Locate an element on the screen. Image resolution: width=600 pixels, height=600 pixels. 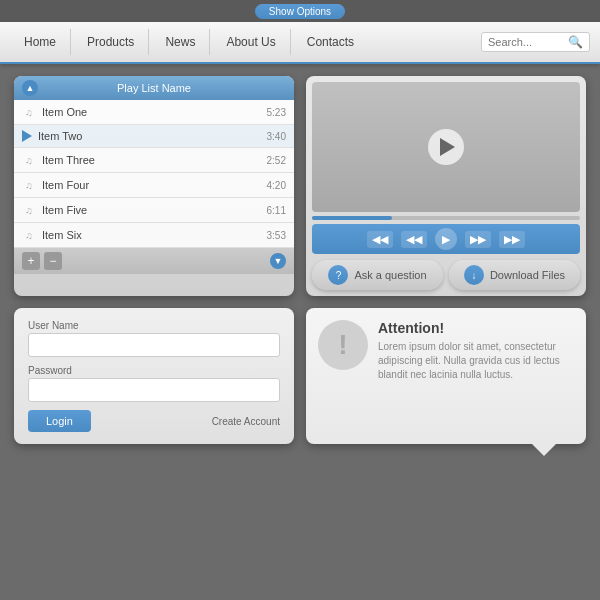
password-field: Password is located at coordinates (154, 384).